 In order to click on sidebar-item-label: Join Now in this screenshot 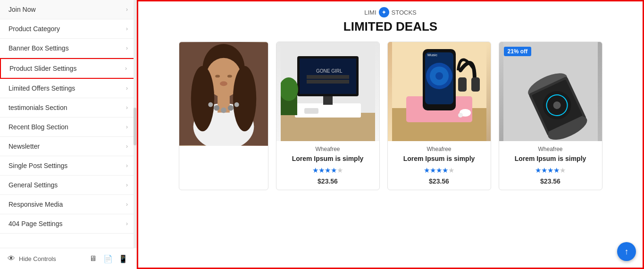, I will do `click(22, 9)`.